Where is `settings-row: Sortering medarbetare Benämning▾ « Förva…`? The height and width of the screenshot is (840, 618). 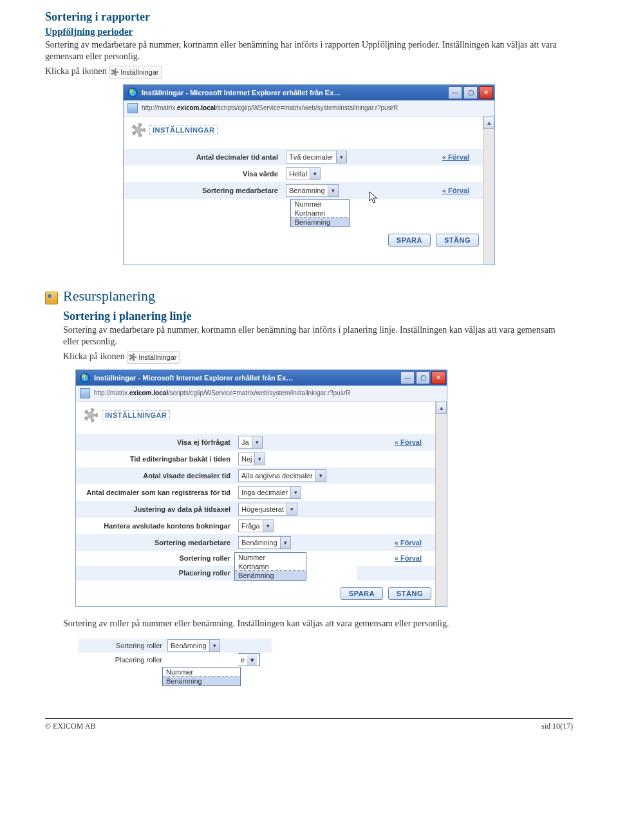
settings-row: Sortering medarbetare Benämning▾ « Förva… is located at coordinates (304, 191).